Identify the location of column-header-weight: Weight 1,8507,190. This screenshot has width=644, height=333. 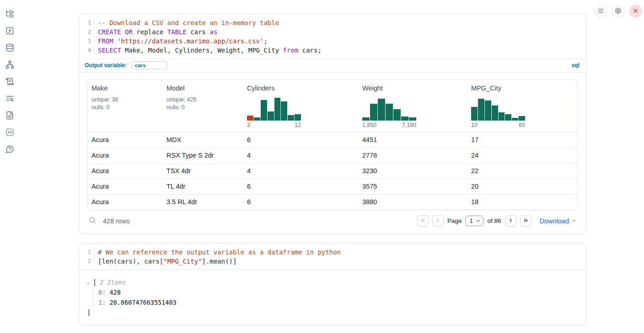
(413, 106).